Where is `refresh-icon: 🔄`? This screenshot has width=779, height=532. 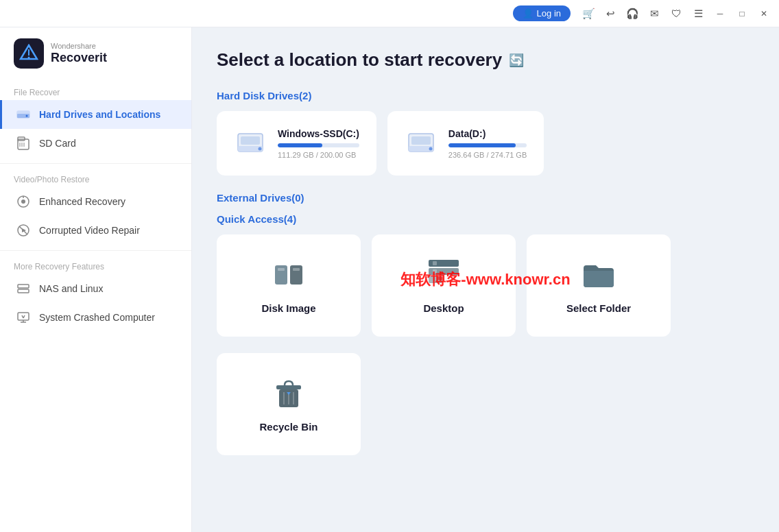
refresh-icon: 🔄 is located at coordinates (516, 60).